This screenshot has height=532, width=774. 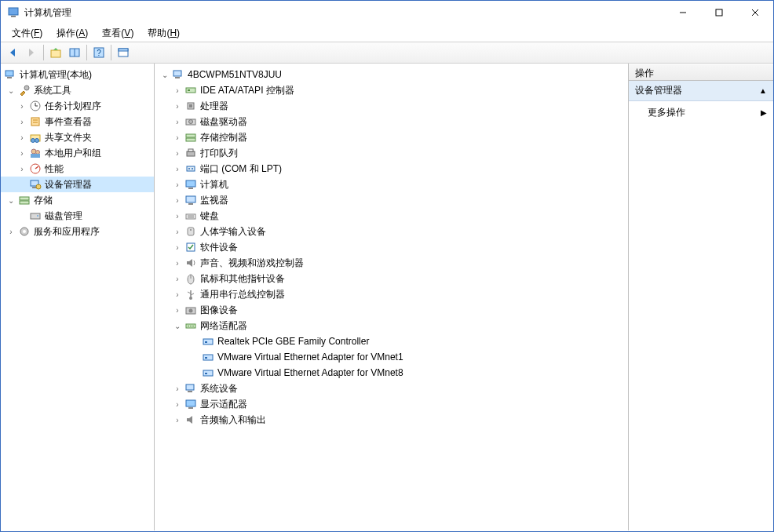 I want to click on tree-task-scheduler: ›任务计划程序, so click(x=77, y=106).